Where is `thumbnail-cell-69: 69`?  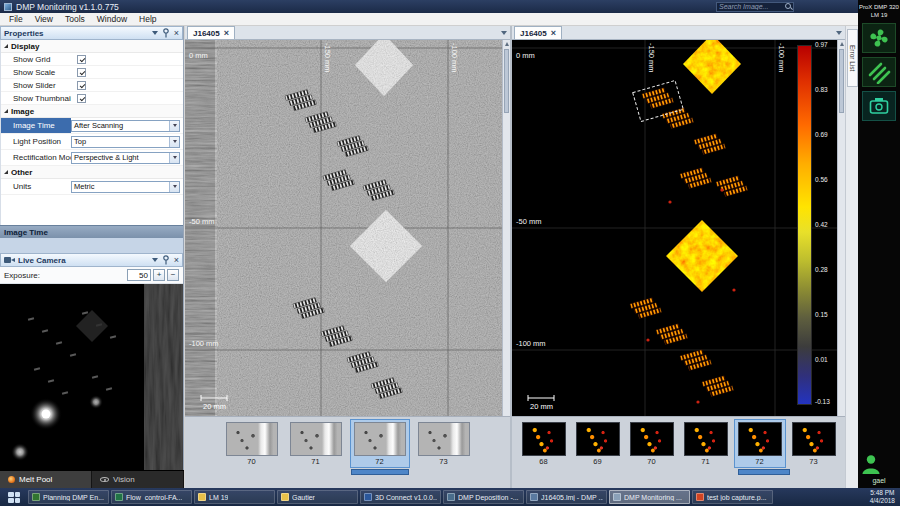
thumbnail-cell-69: 69 is located at coordinates (598, 444).